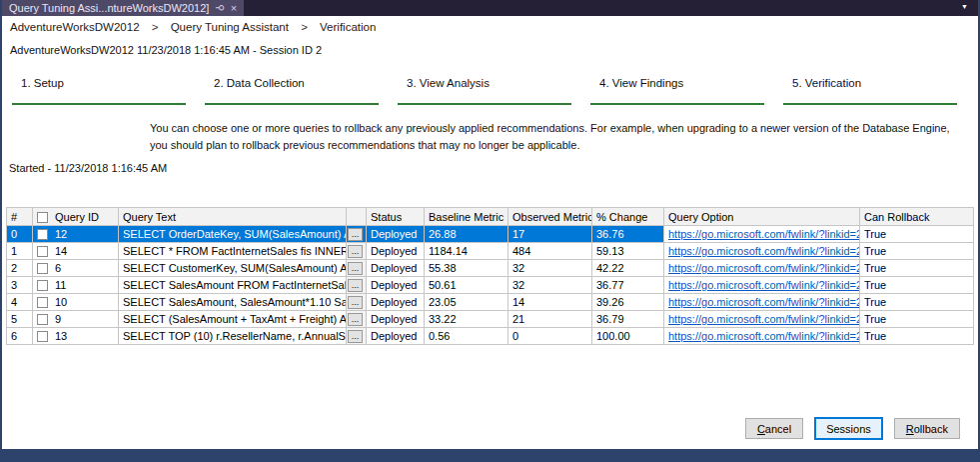 This screenshot has width=980, height=462. I want to click on select-all-checkbox, so click(42, 218).